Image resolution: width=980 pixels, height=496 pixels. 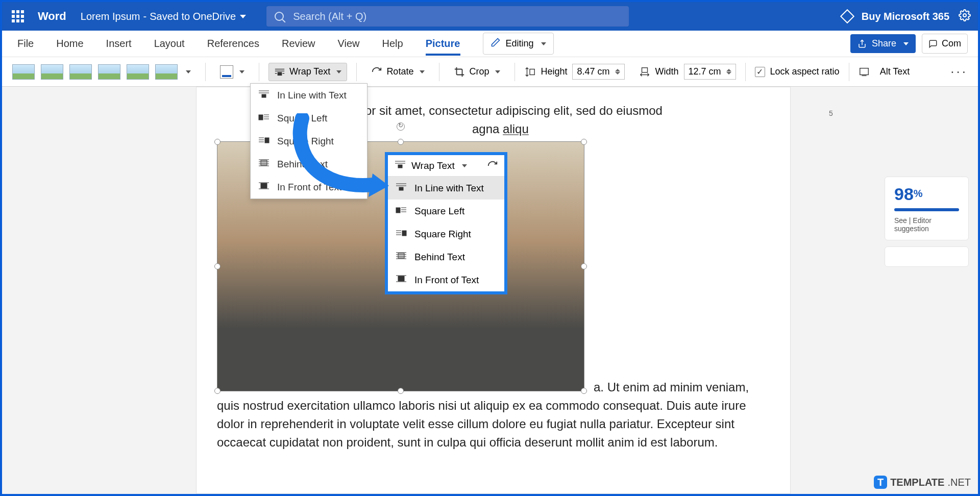 I want to click on height-icon, so click(x=530, y=72).